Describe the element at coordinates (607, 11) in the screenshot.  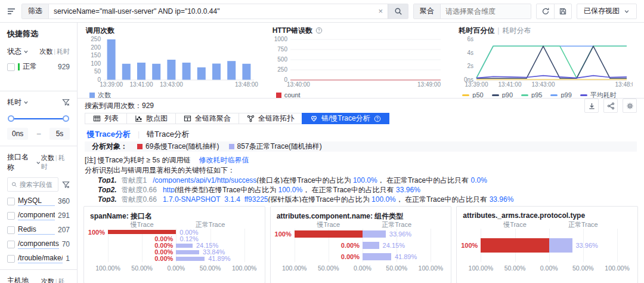
I see `saved-views-button: 已保存视图` at that location.